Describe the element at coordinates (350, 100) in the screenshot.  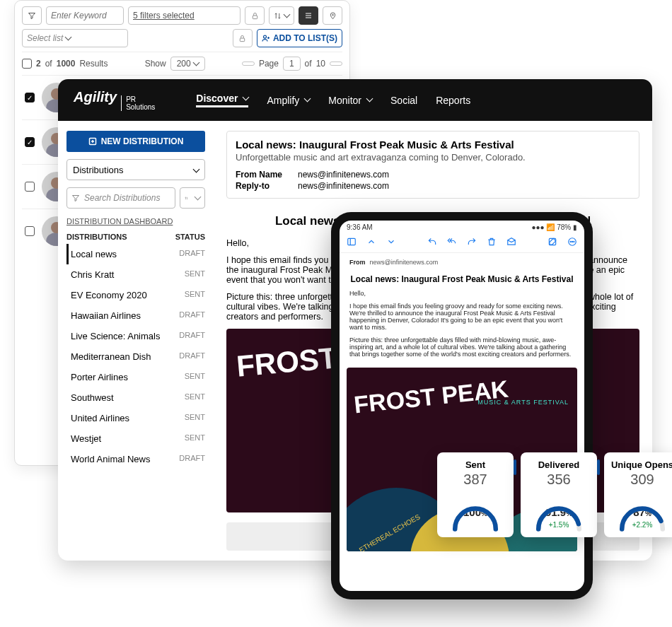
I see `nav-monitor: Monitor` at that location.